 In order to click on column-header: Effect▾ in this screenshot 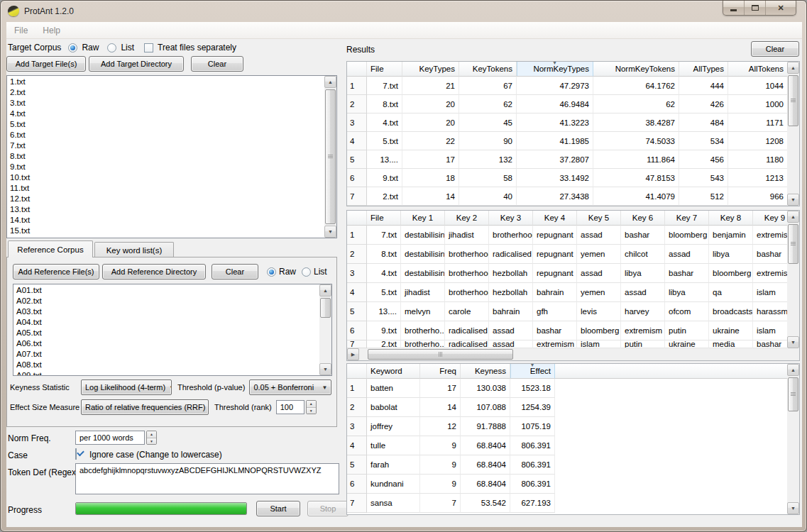, I will do `click(532, 372)`.